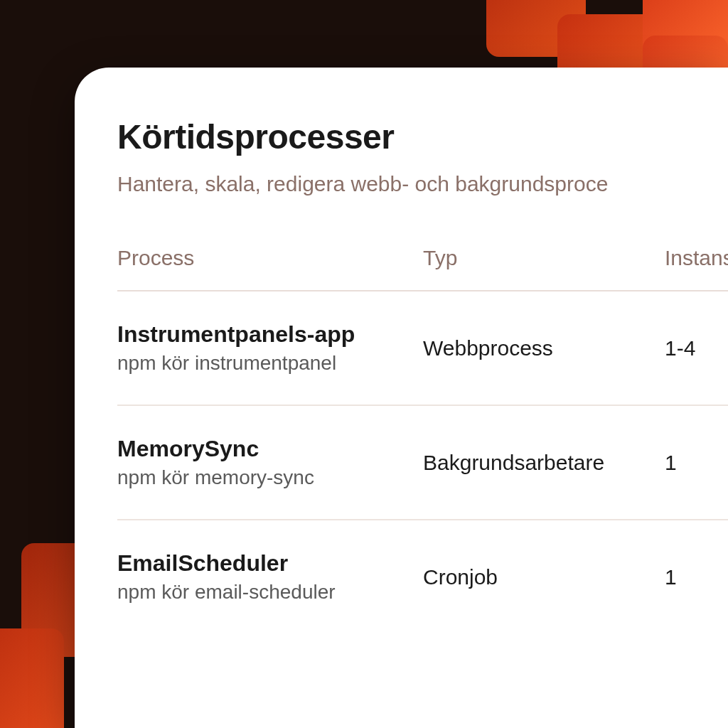 This screenshot has width=728, height=728. What do you see at coordinates (544, 258) in the screenshot?
I see `column-header-type: Typ` at bounding box center [544, 258].